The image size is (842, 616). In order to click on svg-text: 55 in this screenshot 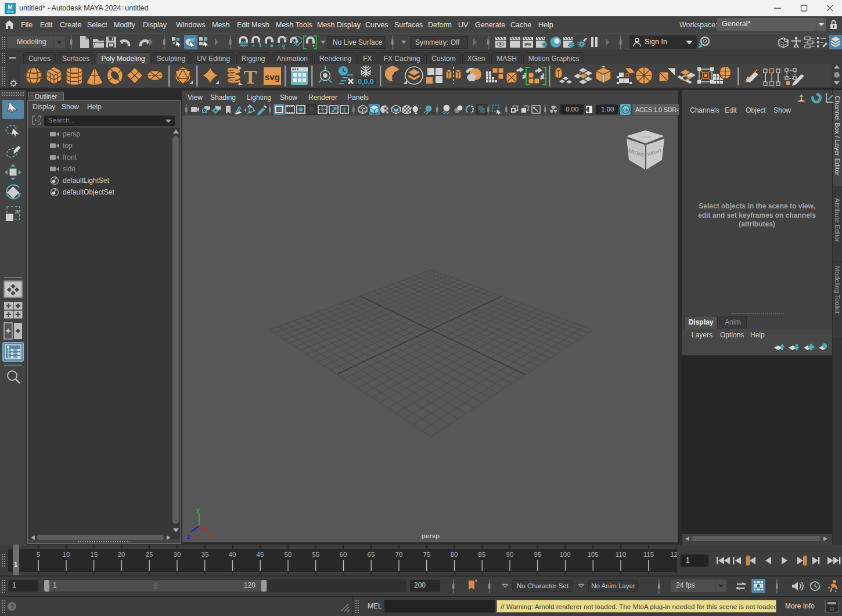, I will do `click(316, 554)`.